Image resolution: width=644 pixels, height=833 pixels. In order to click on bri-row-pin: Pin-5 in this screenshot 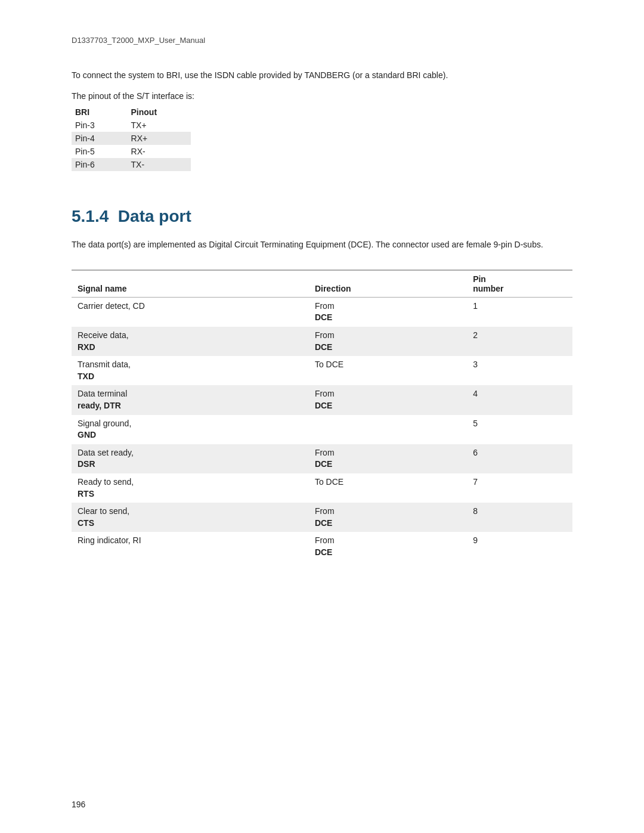, I will do `click(100, 151)`.